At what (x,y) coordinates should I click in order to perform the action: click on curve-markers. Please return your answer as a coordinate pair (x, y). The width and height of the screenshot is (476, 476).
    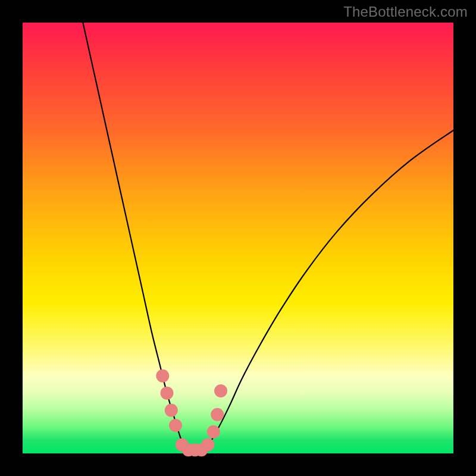
    Looking at the image, I should click on (192, 413).